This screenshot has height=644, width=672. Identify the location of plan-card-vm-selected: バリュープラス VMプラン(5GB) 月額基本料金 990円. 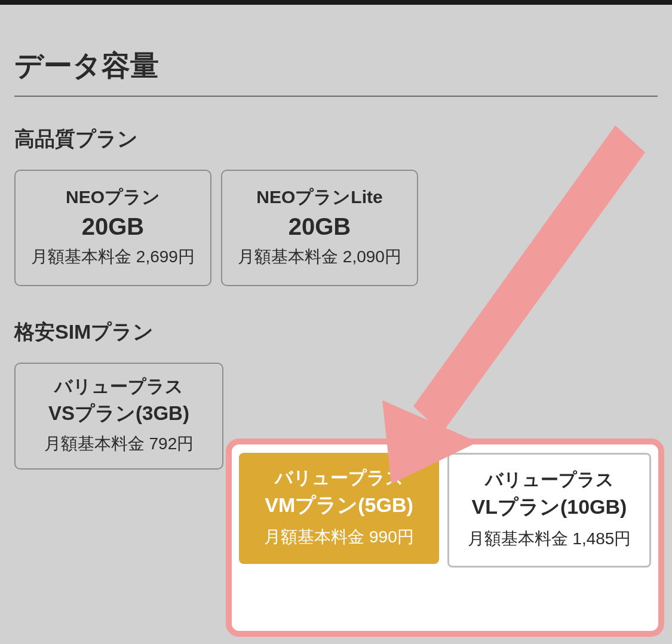
(339, 508).